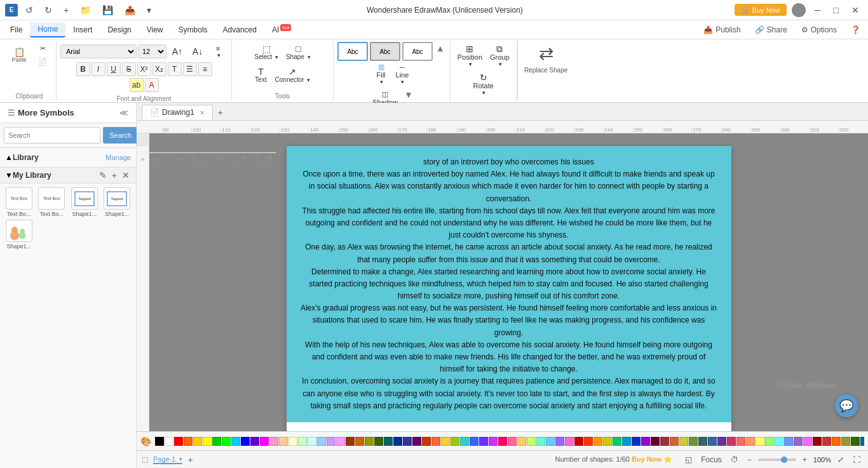  What do you see at coordinates (159, 69) in the screenshot?
I see `subscript-btn: X₂` at bounding box center [159, 69].